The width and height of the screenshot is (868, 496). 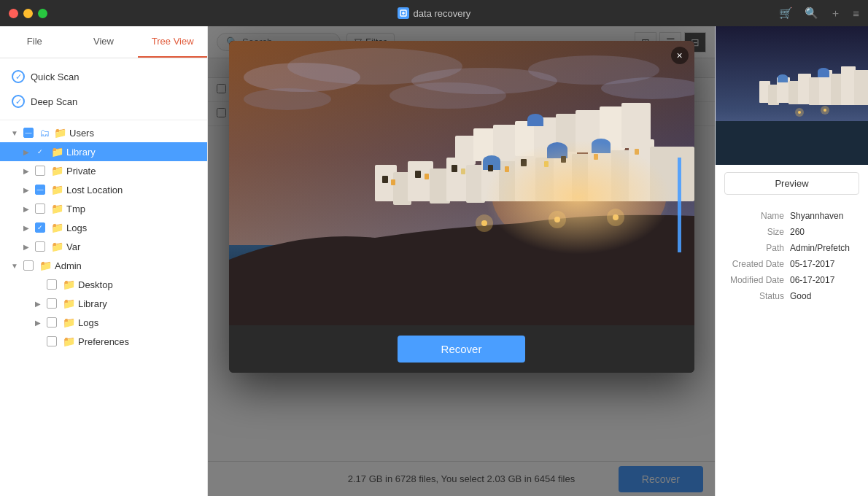 I want to click on folder-lost-icon: 📁, so click(x=57, y=190).